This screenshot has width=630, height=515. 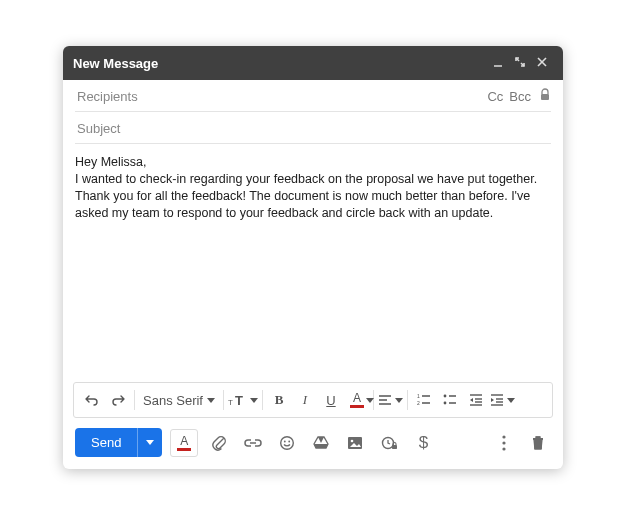 What do you see at coordinates (92, 400) in the screenshot?
I see `undo-icon` at bounding box center [92, 400].